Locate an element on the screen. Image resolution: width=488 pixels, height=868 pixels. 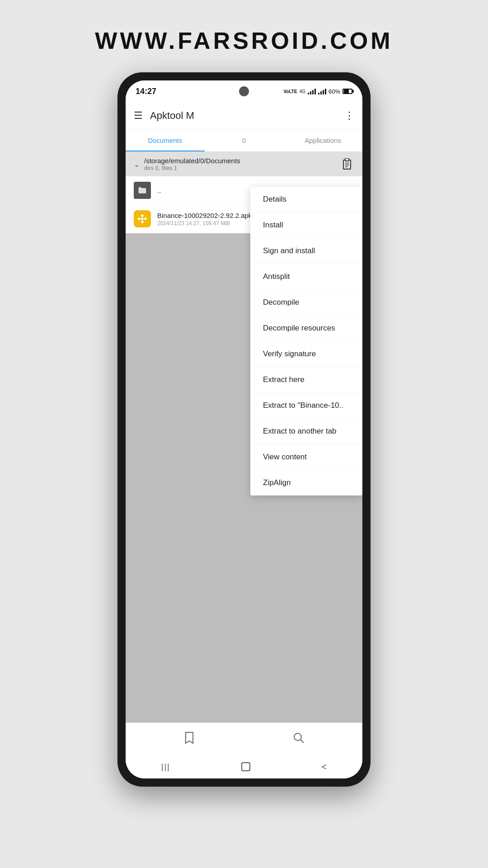
tab-documents: Documents is located at coordinates (165, 140).